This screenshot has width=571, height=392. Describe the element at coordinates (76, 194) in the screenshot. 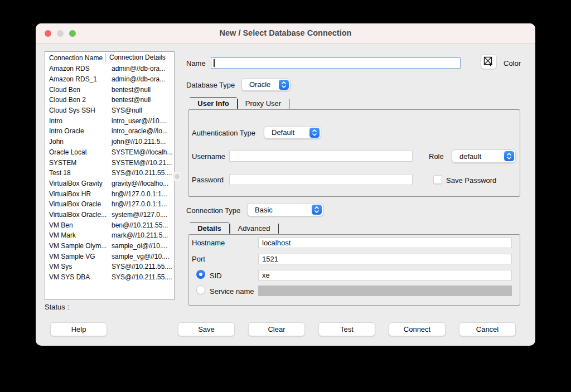

I see `connection-name: VirtualBox HR` at that location.